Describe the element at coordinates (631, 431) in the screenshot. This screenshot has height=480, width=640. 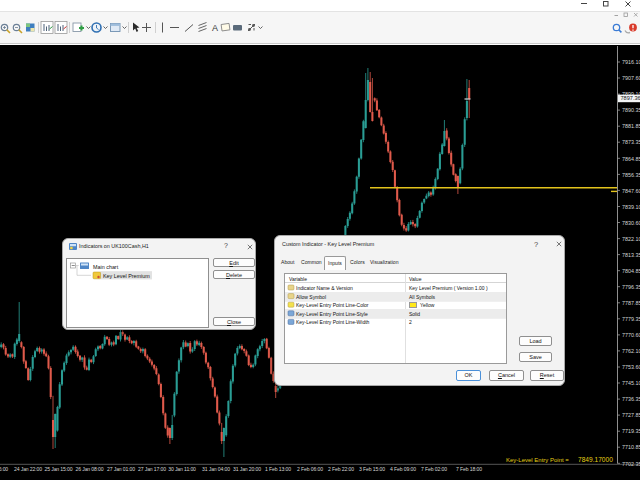
I see `svg-text: 7719.35` at that location.